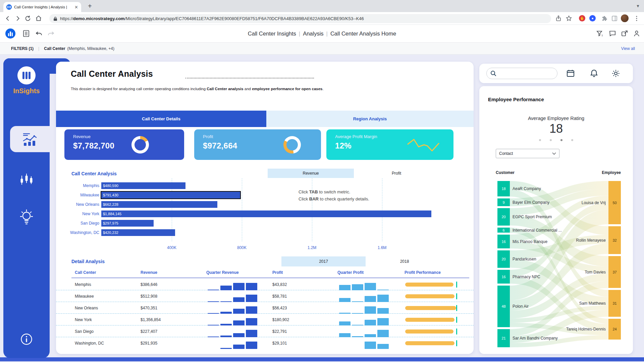 This screenshot has width=644, height=362. I want to click on back-icon, so click(8, 18).